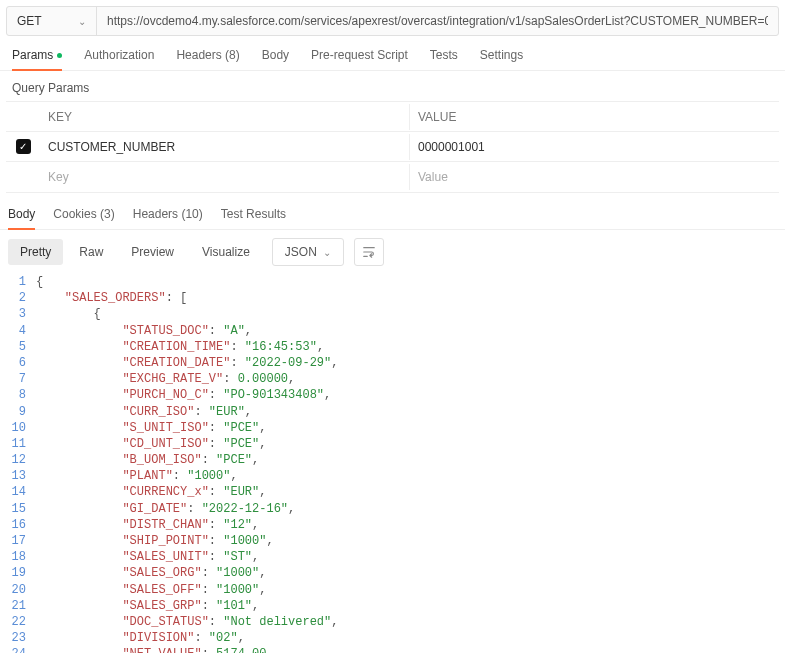 Image resolution: width=785 pixels, height=653 pixels. Describe the element at coordinates (224, 147) in the screenshot. I see `param-key-cell: CUSTOMER_NUMBER` at that location.